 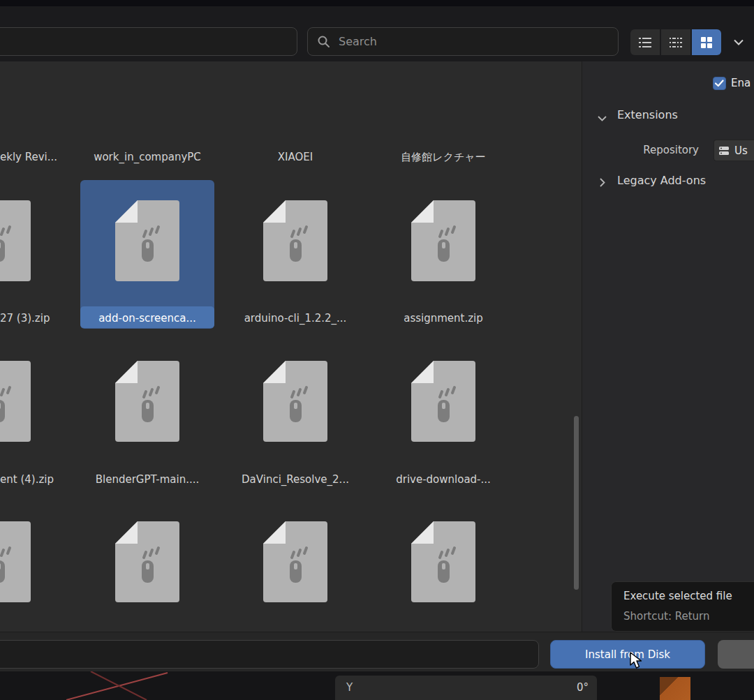 What do you see at coordinates (147, 479) in the screenshot?
I see `file-label: BlenderGPT-main....` at bounding box center [147, 479].